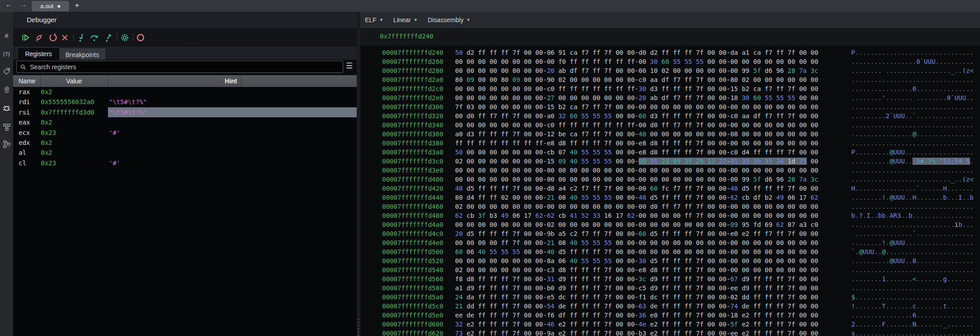  Describe the element at coordinates (6, 148) in the screenshot. I see `more-icon: ···` at that location.